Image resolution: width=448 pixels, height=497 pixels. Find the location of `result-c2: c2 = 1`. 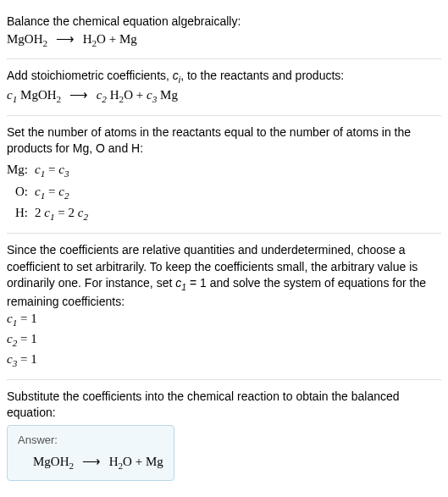

result-c2: c2 = 1 is located at coordinates (224, 340).